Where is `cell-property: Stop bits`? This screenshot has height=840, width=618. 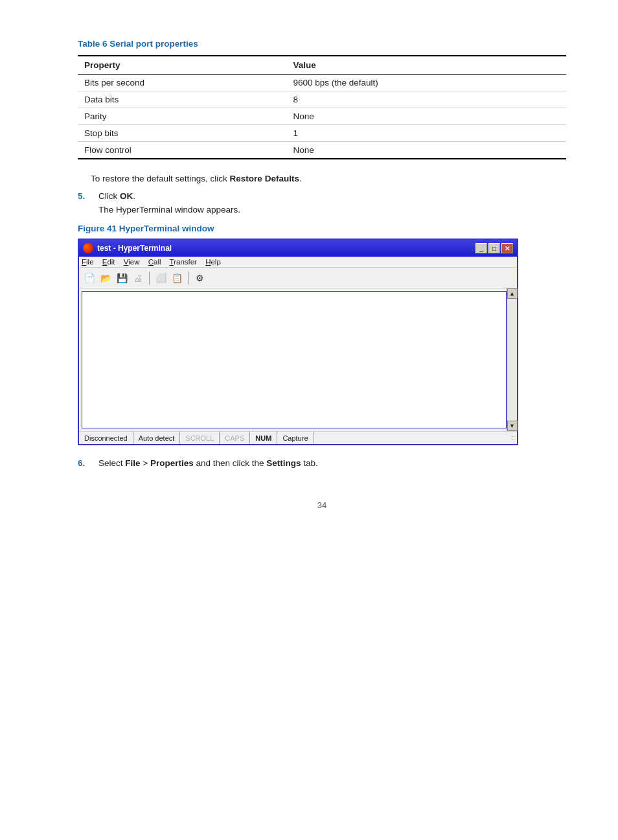 cell-property: Stop bits is located at coordinates (182, 134).